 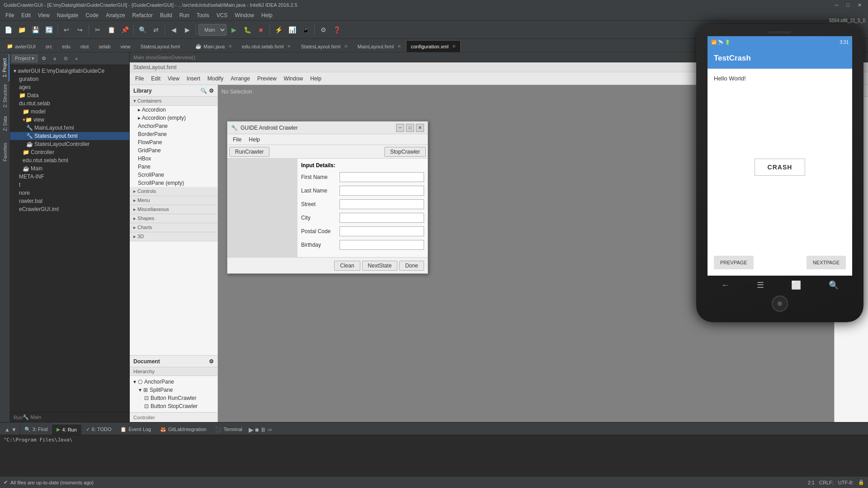 I want to click on phone-next-button: NEXTPAGE, so click(x=826, y=263).